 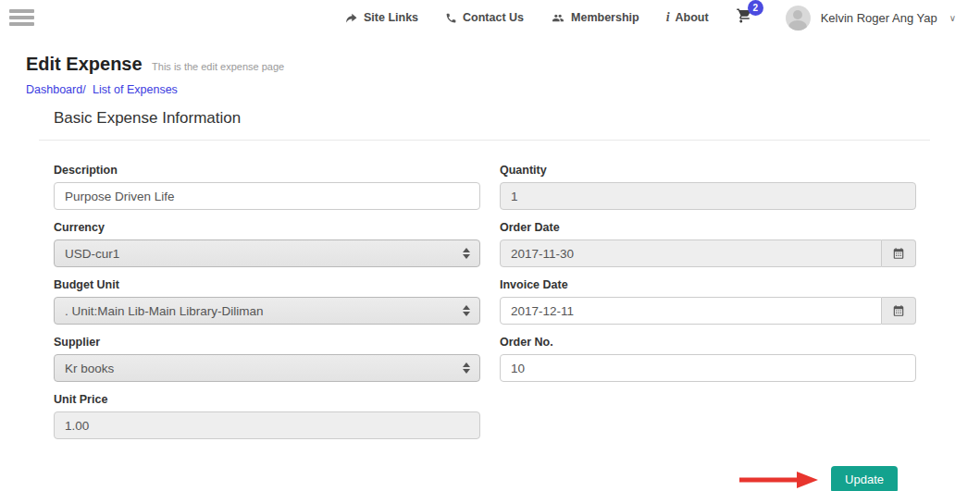 I want to click on description-input, so click(x=267, y=196).